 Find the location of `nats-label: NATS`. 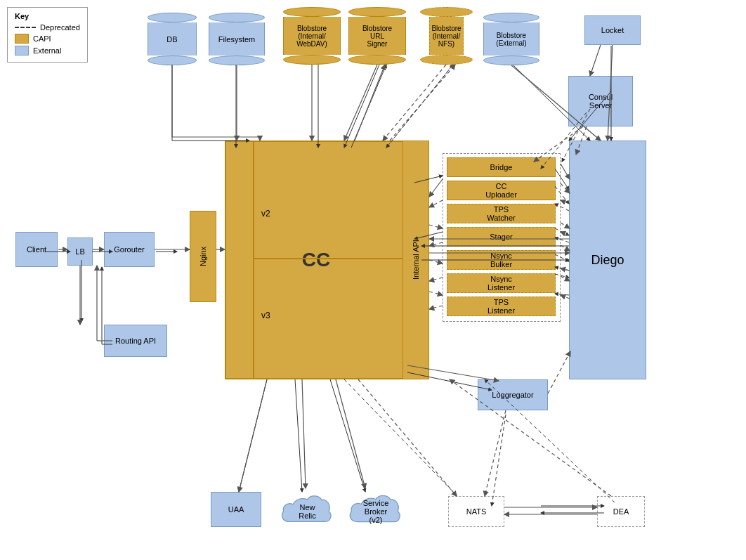

nats-label: NATS is located at coordinates (476, 512).